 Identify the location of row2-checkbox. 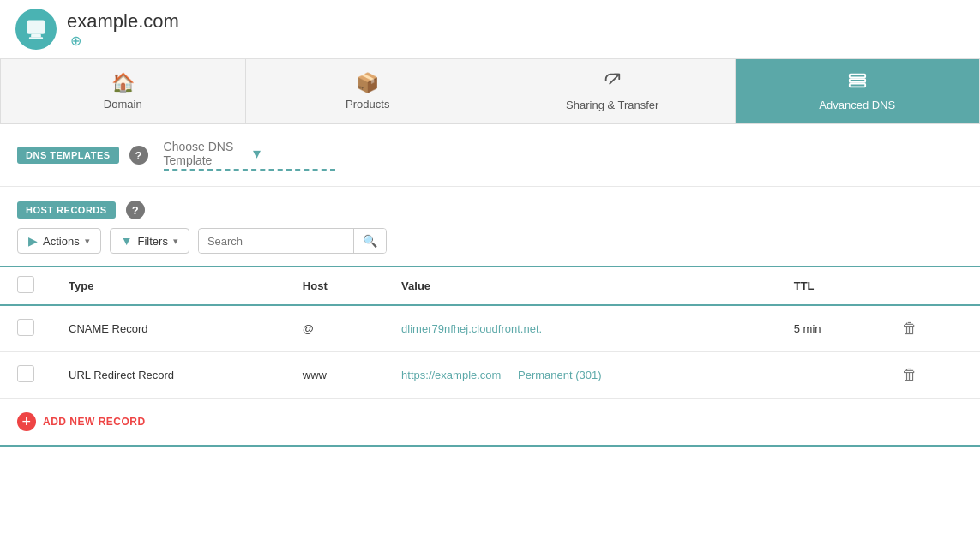
(26, 374).